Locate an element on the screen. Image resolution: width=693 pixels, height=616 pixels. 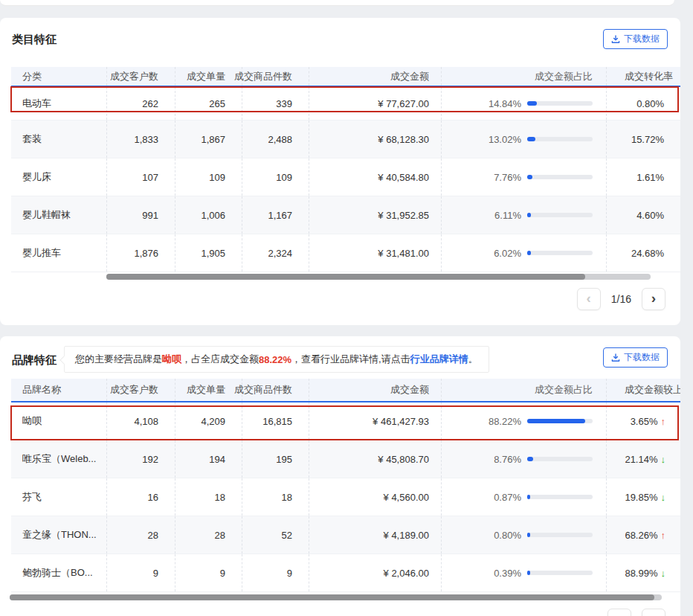
cell-items: 2,488 is located at coordinates (275, 139).